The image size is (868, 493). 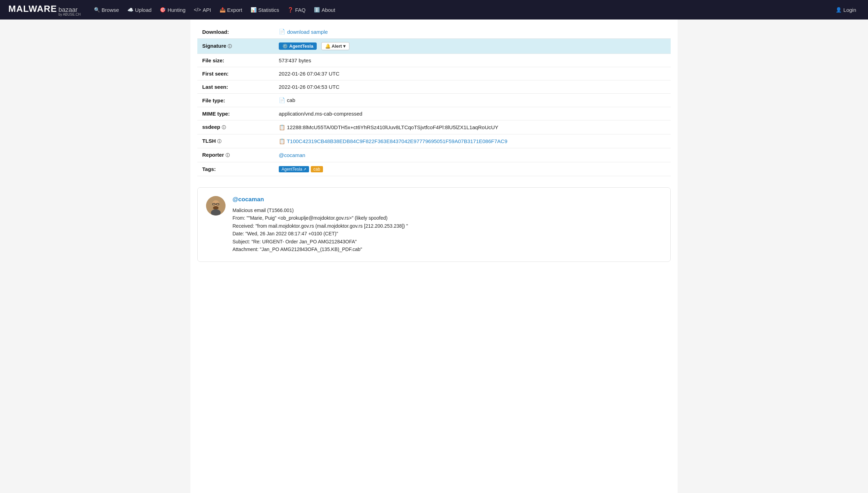 I want to click on table-row: First seen:2022-01-26 07:04:37 UTC, so click(x=434, y=74).